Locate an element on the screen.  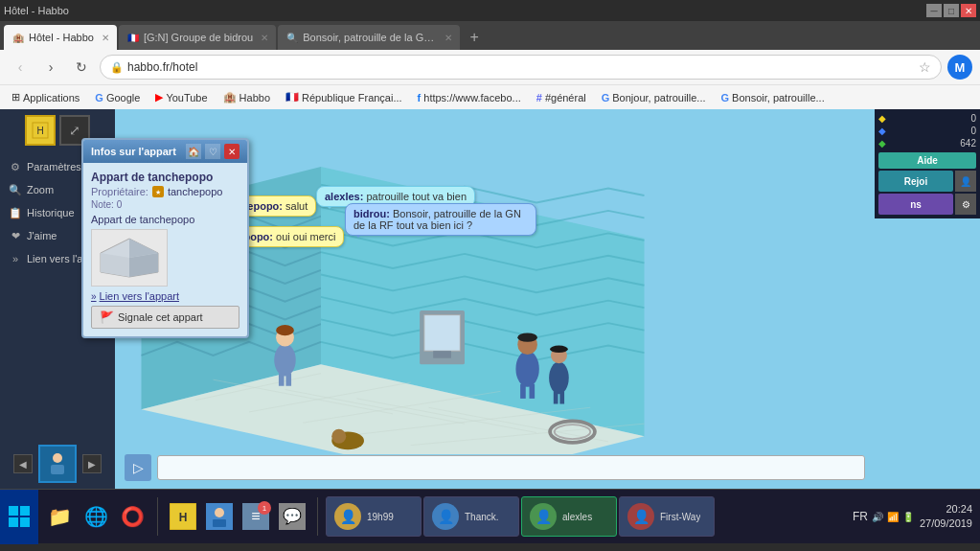
maximize-button: □ is located at coordinates (951, 11).